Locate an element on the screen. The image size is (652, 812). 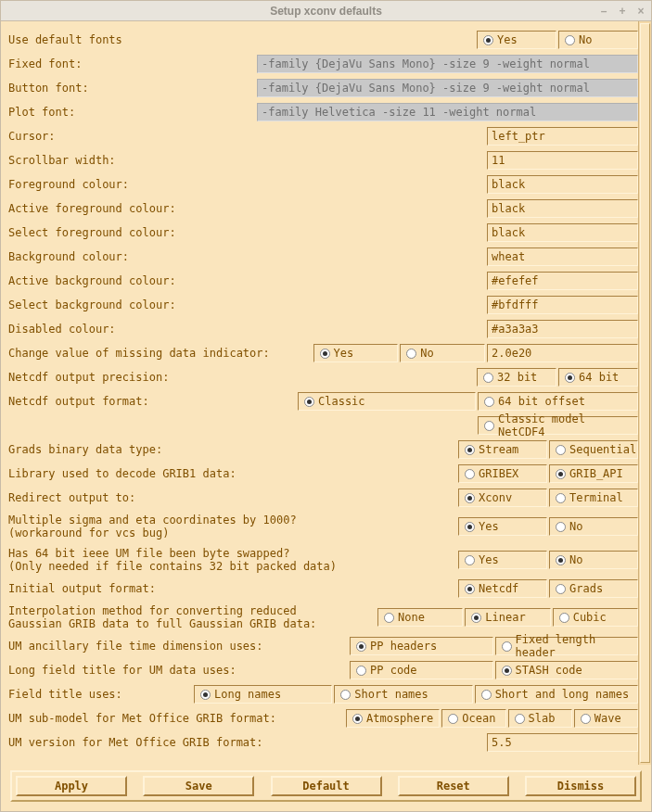
bg-input is located at coordinates (562, 257).